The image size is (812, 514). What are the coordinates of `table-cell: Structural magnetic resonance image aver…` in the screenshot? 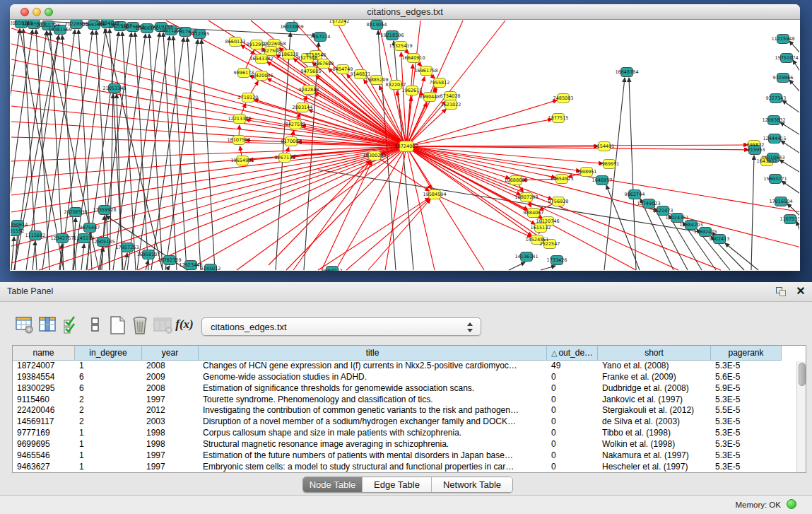 It's located at (373, 445).